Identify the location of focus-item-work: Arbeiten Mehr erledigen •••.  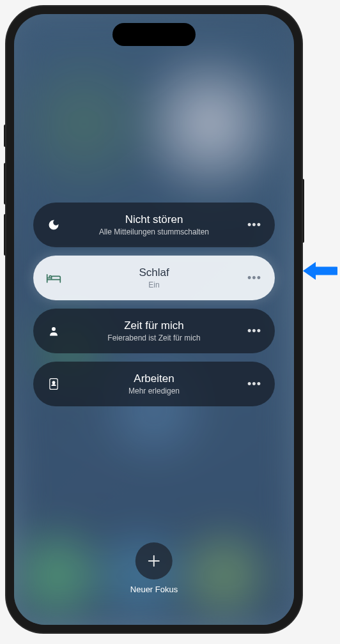
(154, 384).